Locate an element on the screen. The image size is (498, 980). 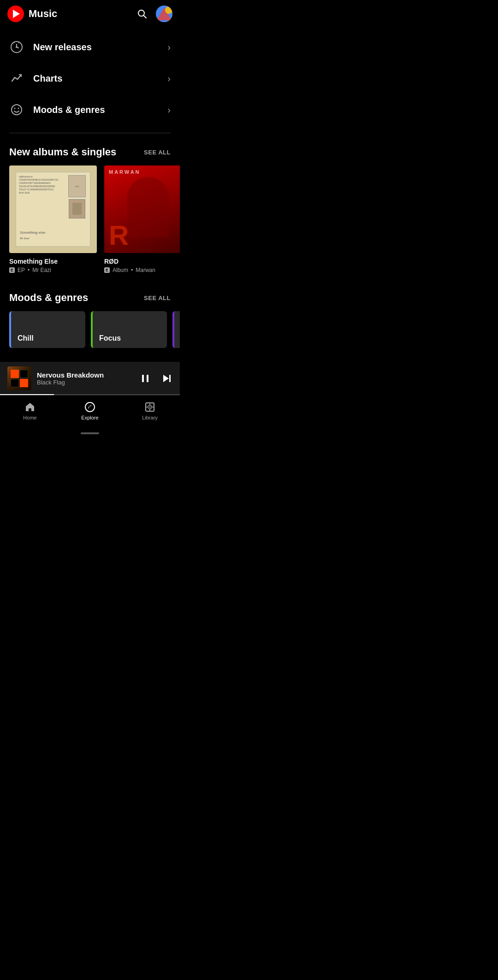
tab-library: Library is located at coordinates (150, 411).